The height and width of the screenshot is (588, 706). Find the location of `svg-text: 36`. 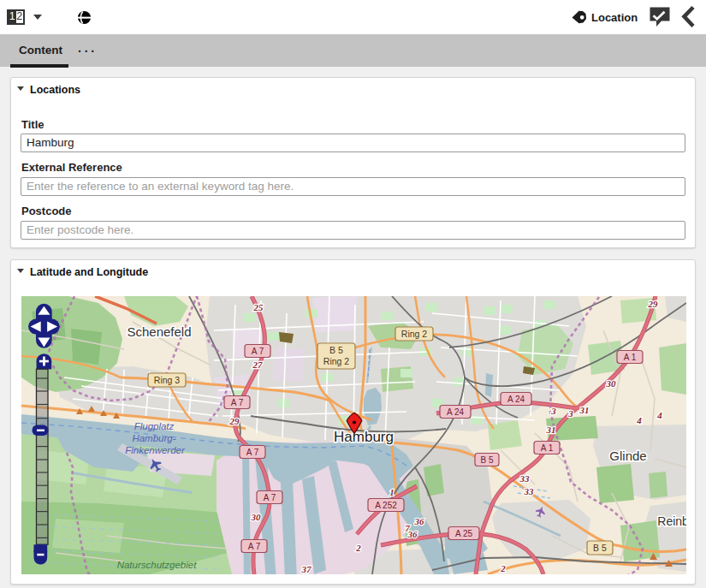

svg-text: 36 is located at coordinates (419, 521).